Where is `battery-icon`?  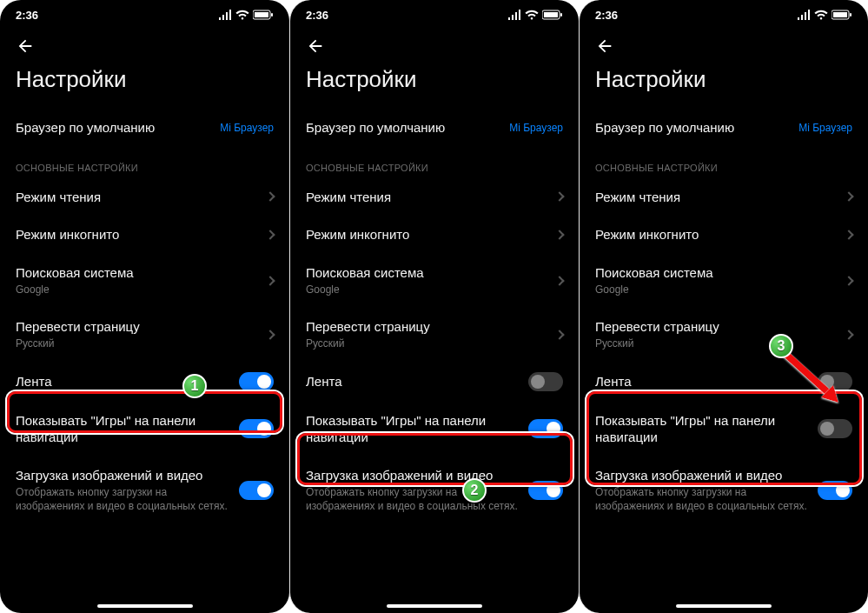 battery-icon is located at coordinates (263, 15).